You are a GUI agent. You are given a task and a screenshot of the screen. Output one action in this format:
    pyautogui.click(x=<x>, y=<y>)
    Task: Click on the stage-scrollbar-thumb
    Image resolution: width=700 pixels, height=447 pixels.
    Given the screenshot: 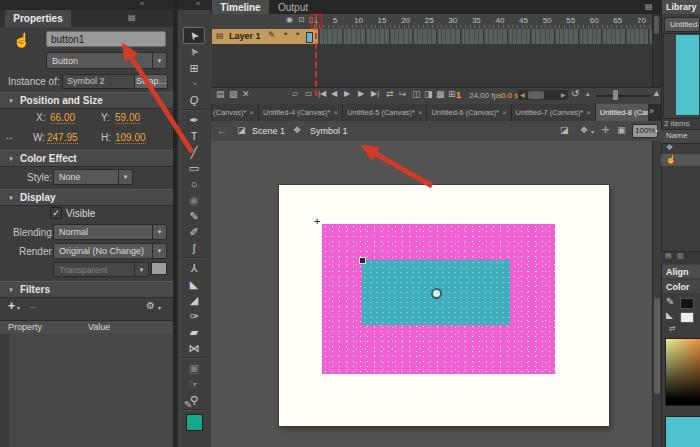 What is the action you would take?
    pyautogui.click(x=657, y=346)
    